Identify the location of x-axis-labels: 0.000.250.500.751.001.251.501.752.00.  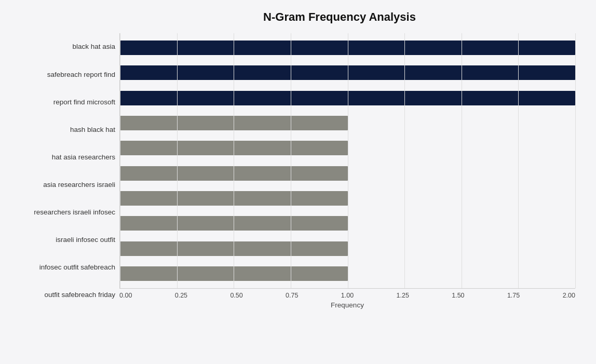
(347, 294).